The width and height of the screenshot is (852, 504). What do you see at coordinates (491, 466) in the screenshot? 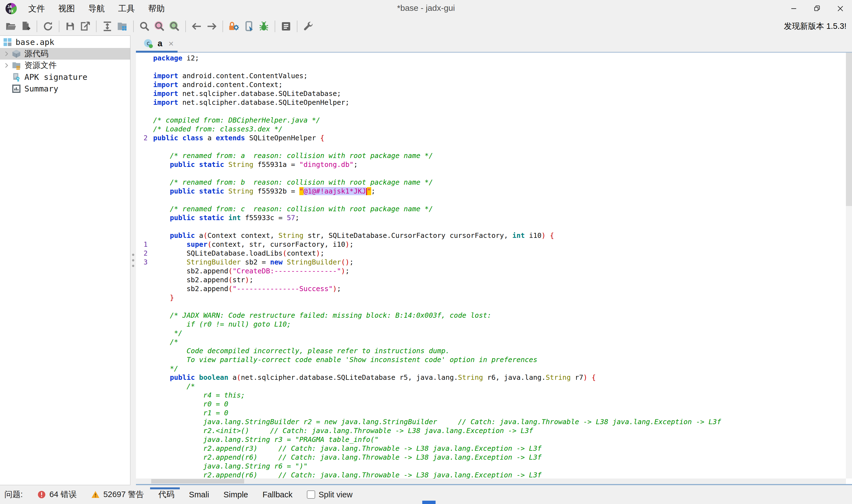
I see `code-line: java.lang.String r6 = ")"` at bounding box center [491, 466].